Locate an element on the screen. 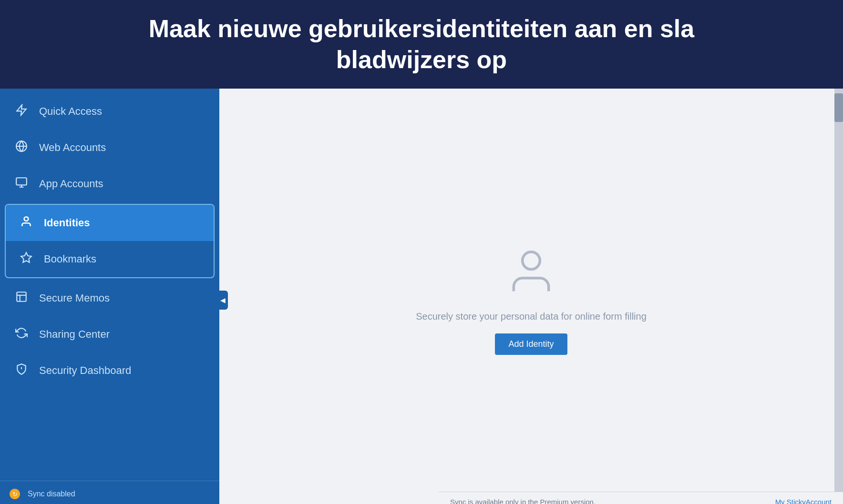  my-sticky-account-link: My StickyAccount is located at coordinates (803, 501).